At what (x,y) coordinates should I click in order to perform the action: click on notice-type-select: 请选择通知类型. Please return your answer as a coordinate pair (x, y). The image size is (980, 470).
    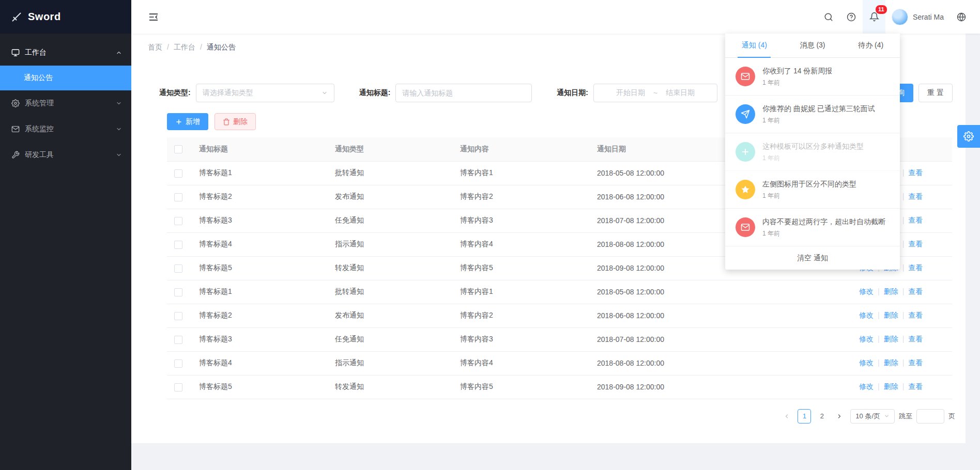
    Looking at the image, I should click on (265, 93).